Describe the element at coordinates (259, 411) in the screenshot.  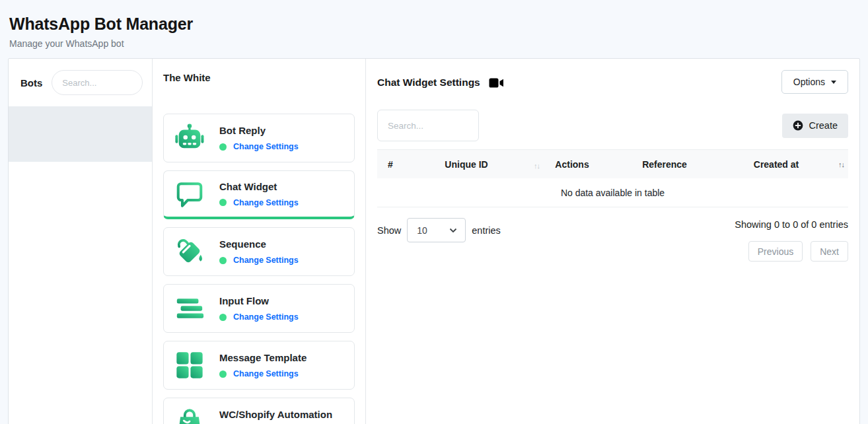
I see `feature-card-wc-shopify: WC/Shopify Automation Change Settings` at that location.